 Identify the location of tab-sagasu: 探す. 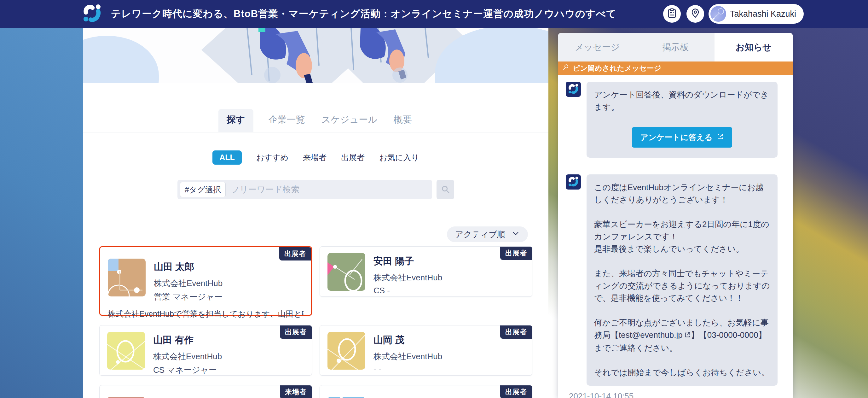
(236, 121).